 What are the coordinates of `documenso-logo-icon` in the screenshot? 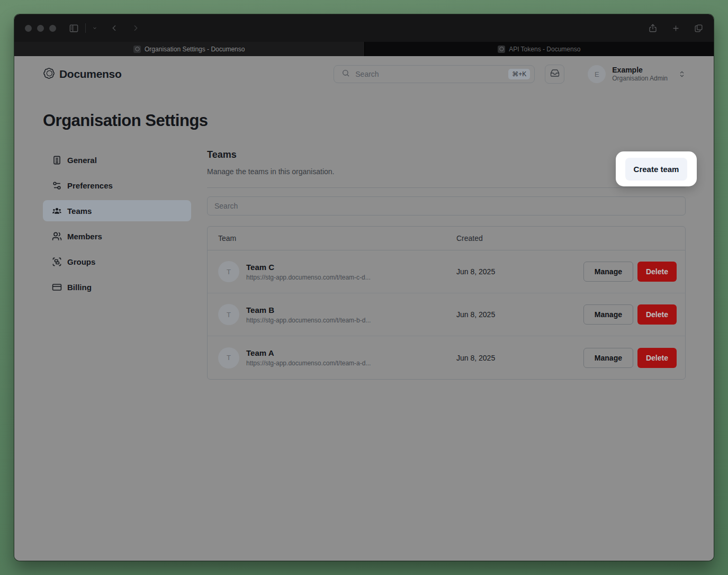 It's located at (49, 74).